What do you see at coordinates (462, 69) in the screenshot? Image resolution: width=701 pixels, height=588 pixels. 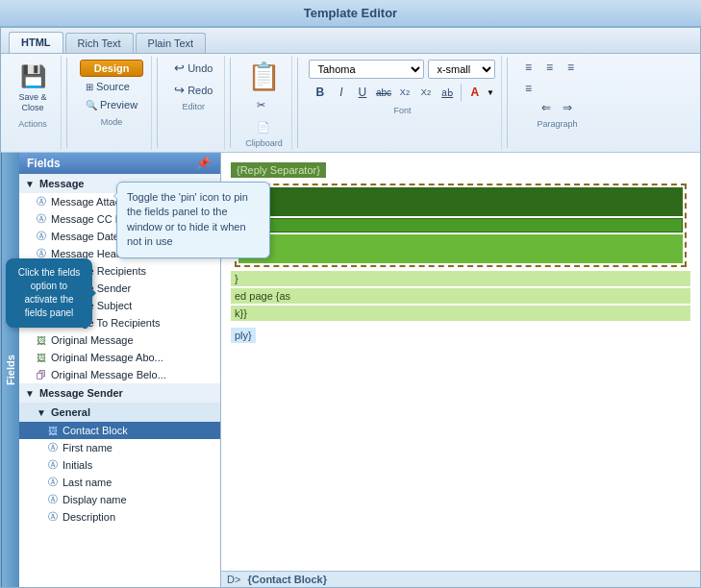 I see `font-size-select: x-small` at bounding box center [462, 69].